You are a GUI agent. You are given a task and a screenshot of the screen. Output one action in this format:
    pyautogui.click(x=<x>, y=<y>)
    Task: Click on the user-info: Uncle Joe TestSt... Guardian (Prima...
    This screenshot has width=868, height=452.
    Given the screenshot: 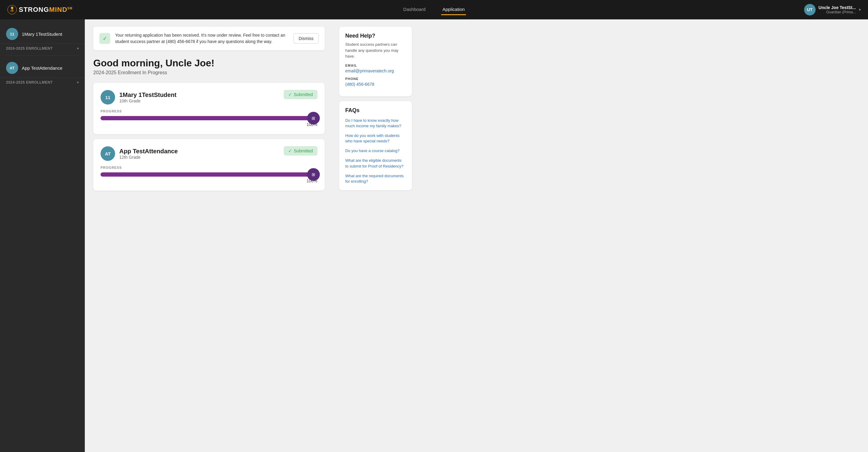 What is the action you would take?
    pyautogui.click(x=837, y=9)
    